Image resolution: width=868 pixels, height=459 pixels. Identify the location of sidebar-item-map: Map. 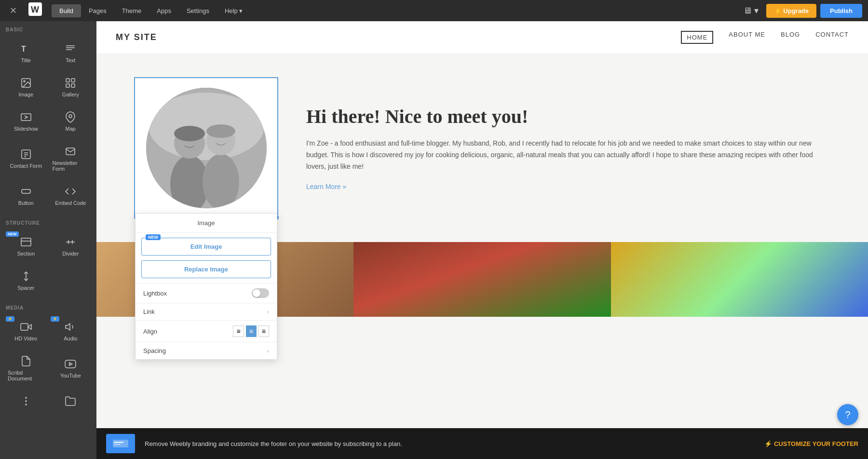
(71, 122).